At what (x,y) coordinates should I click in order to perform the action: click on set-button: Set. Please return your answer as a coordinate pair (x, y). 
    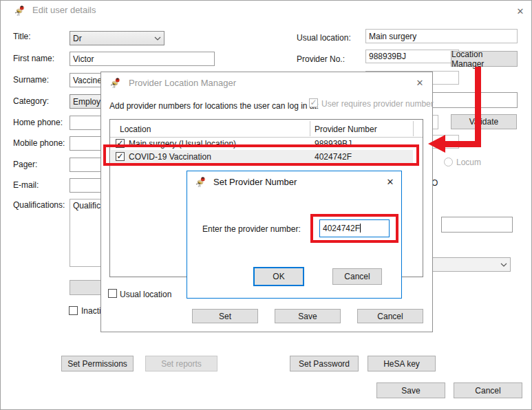
    Looking at the image, I should click on (225, 316).